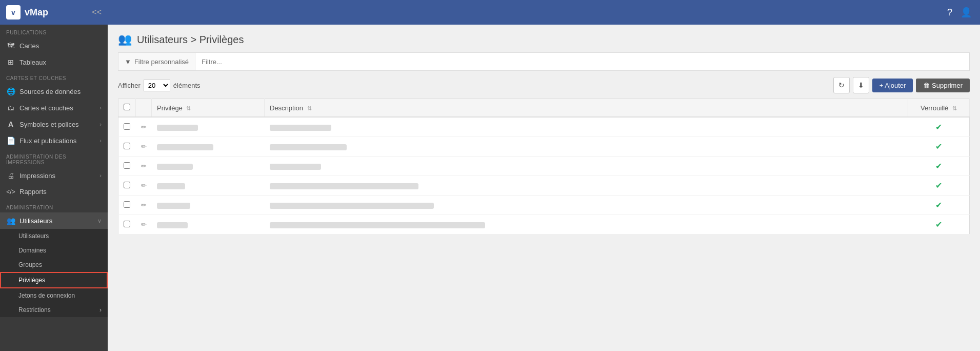  I want to click on col-description-header: Description ⇅, so click(587, 108).